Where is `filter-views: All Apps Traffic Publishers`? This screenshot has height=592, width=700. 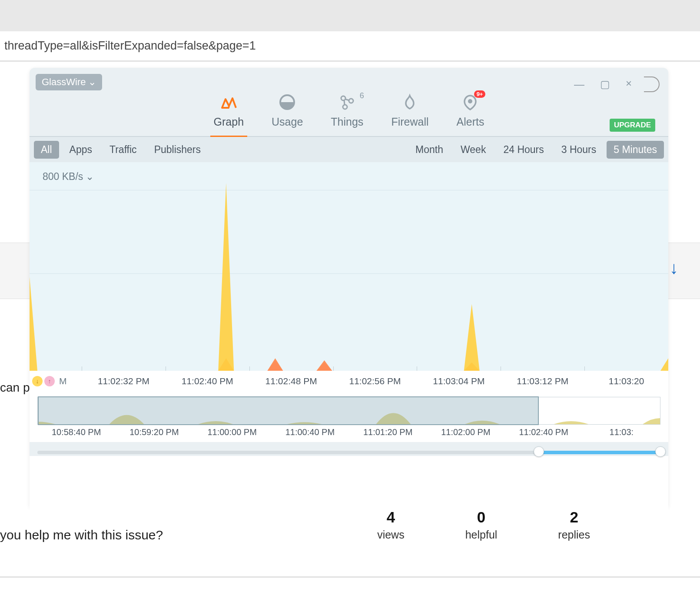
filter-views: All Apps Traffic Publishers is located at coordinates (121, 150).